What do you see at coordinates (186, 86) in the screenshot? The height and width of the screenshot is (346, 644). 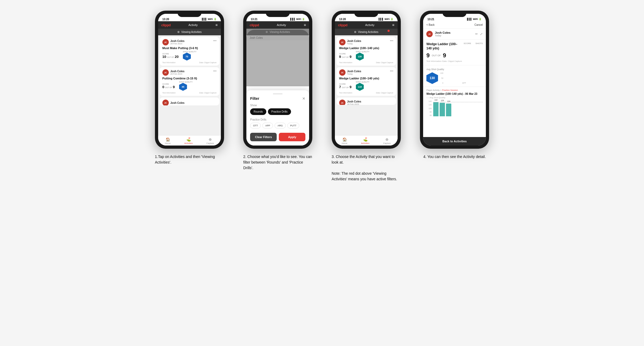 I see `stat-group-quality-2: Shot Quality 45` at bounding box center [186, 86].